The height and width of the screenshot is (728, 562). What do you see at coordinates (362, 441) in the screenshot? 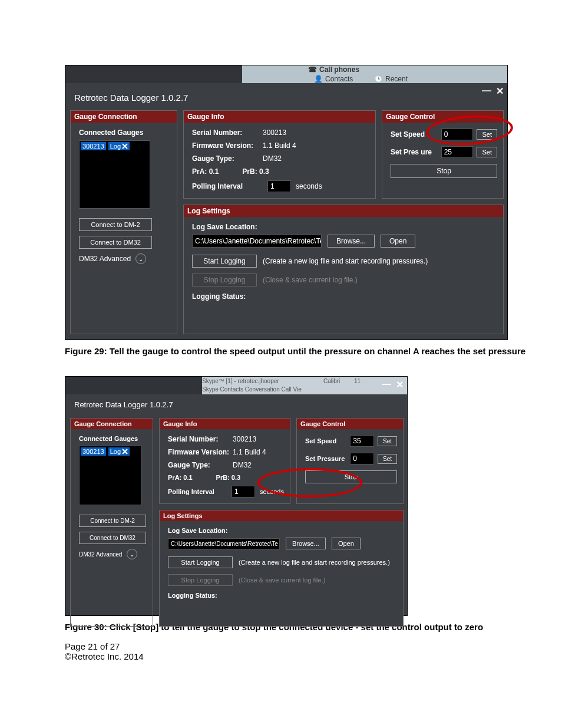
I see `set-speed-input: 35` at bounding box center [362, 441].